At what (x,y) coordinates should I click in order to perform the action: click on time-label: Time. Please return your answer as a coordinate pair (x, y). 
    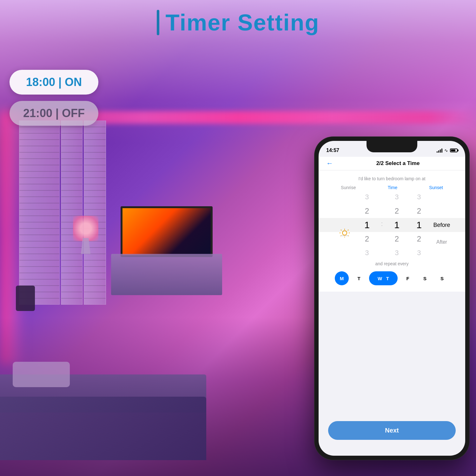
    Looking at the image, I should click on (393, 188).